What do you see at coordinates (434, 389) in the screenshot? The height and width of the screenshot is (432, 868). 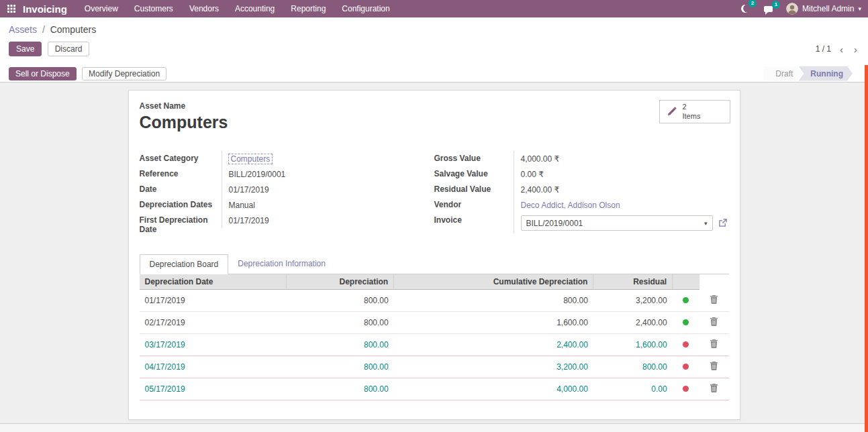 I see `depreciation-row-5: 05/17/2019 800.00 4,000.00 0.00` at bounding box center [434, 389].